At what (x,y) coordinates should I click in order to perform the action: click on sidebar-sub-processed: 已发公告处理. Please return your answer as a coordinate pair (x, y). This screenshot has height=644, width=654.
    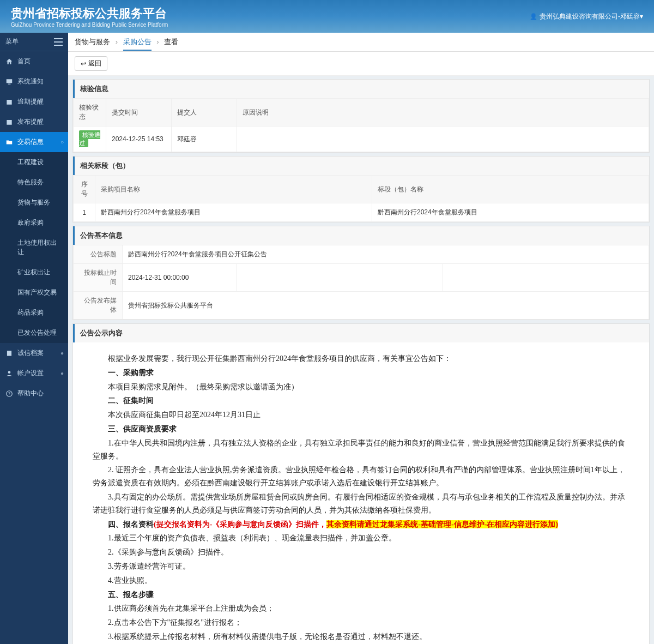
    Looking at the image, I should click on (34, 333).